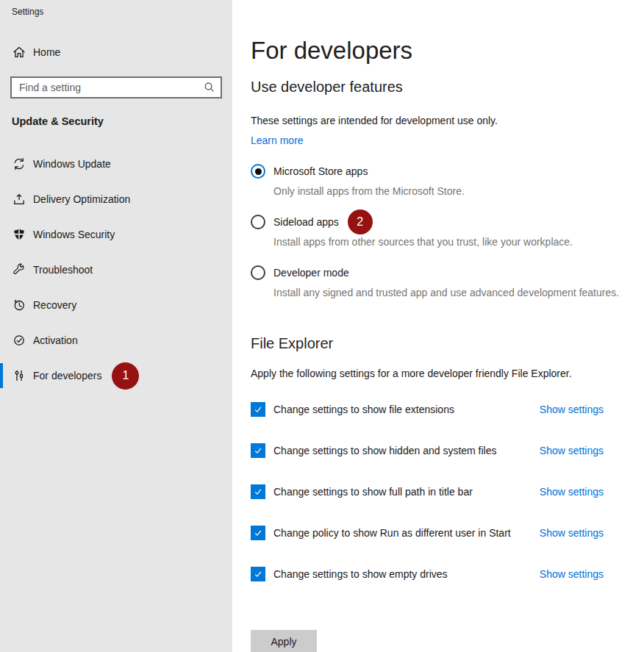 The image size is (644, 652). I want to click on wrench-icon, so click(19, 270).